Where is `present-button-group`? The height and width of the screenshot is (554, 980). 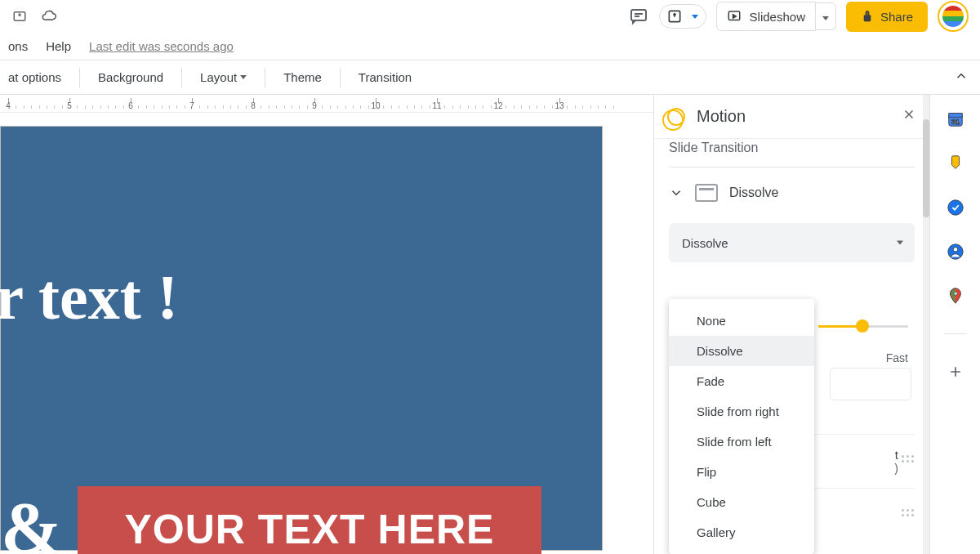 present-button-group is located at coordinates (683, 16).